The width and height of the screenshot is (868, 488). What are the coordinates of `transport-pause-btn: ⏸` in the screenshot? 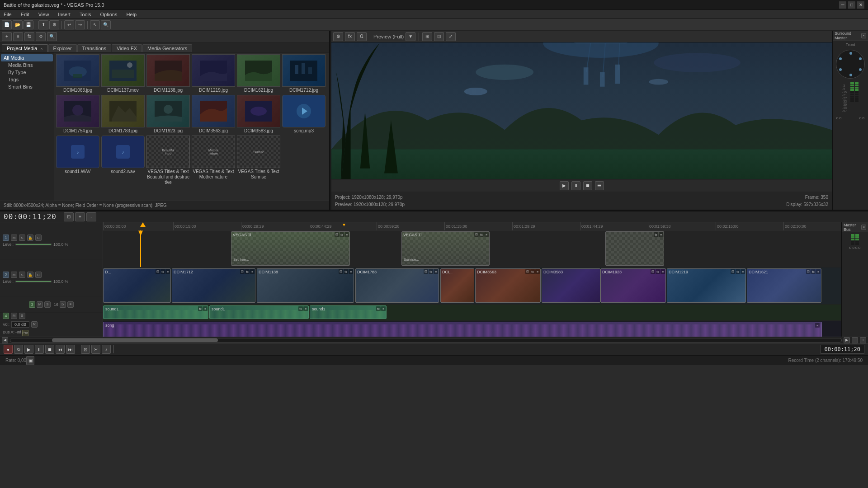 It's located at (39, 349).